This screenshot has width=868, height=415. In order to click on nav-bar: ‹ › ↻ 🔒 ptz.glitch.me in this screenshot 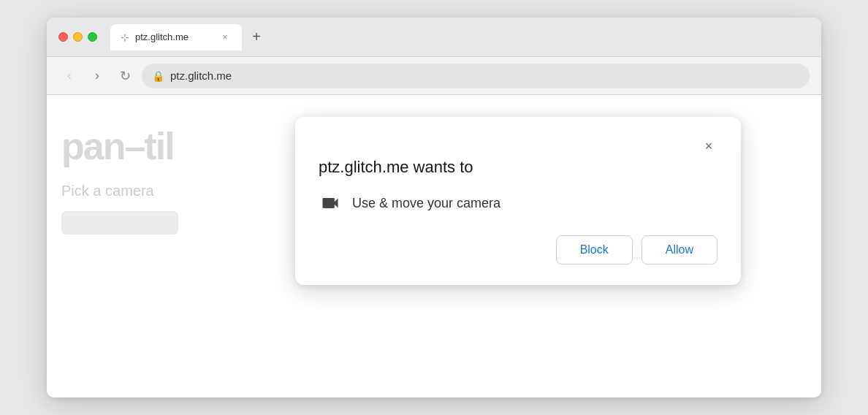, I will do `click(434, 76)`.